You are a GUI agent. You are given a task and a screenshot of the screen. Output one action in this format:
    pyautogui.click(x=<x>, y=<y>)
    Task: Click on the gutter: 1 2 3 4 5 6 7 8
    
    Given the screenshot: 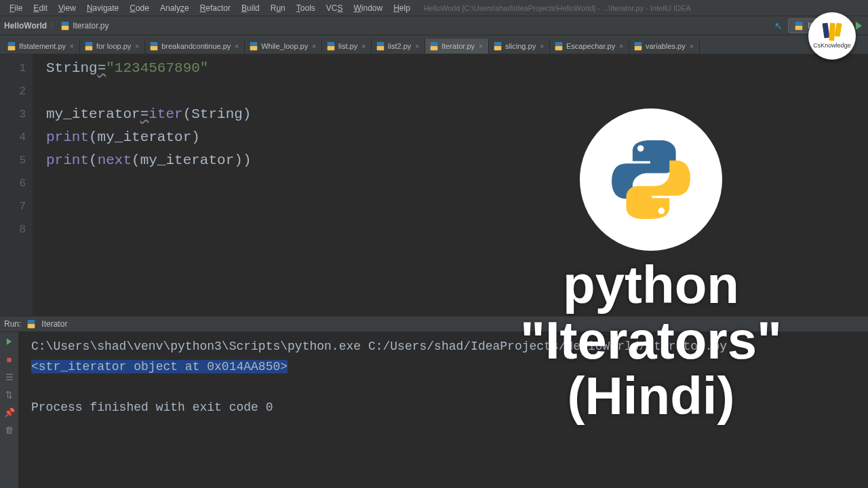 What is the action you would take?
    pyautogui.click(x=16, y=185)
    